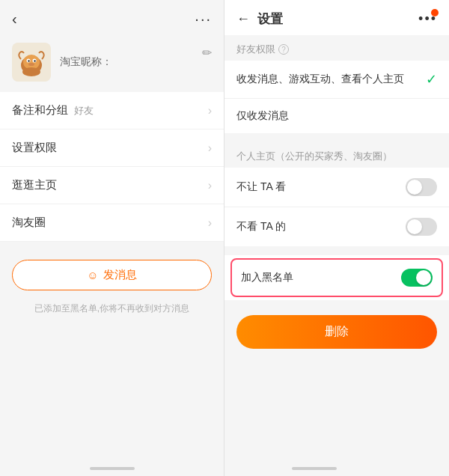  I want to click on hide-ta-from-me-toggle, so click(421, 227).